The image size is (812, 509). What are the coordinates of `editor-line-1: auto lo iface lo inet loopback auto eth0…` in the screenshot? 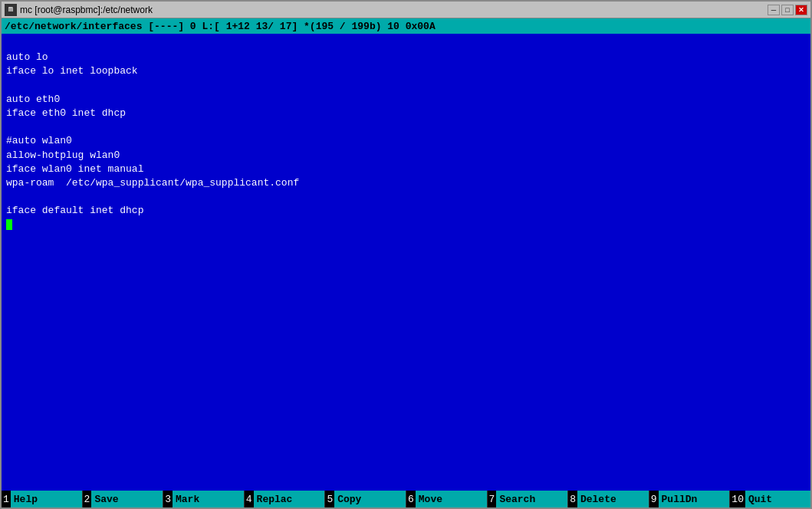 It's located at (153, 133).